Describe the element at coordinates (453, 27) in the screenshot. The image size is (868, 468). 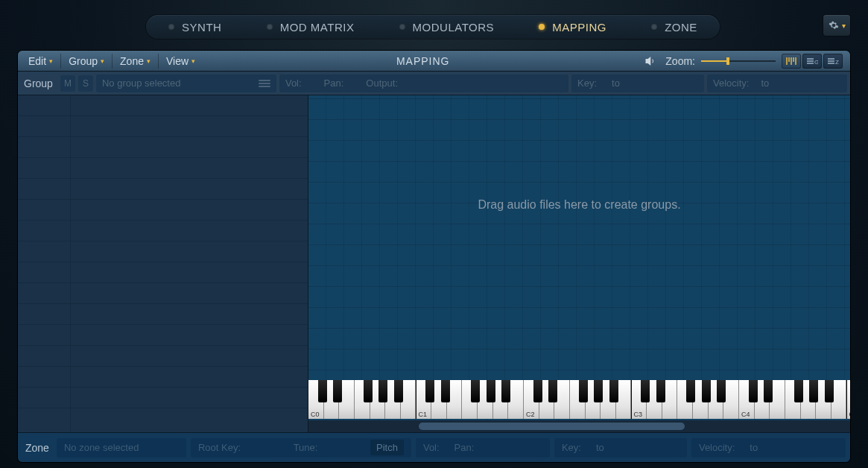
I see `tab-label: MODULATORS` at that location.